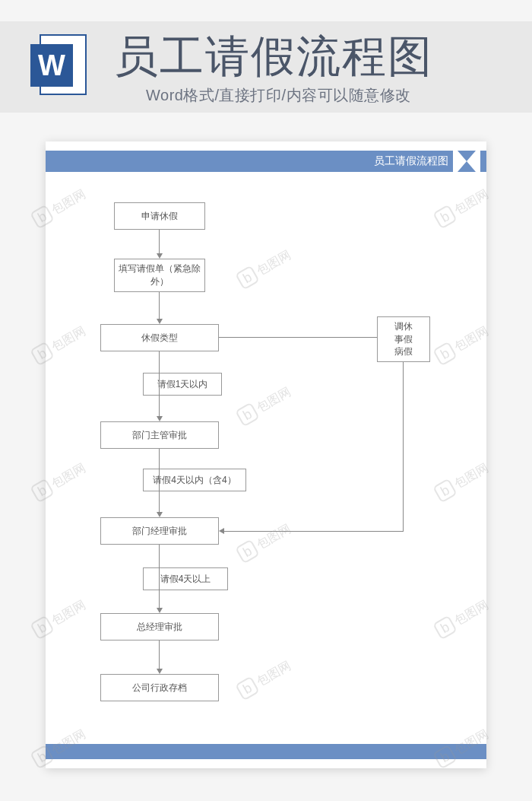 This screenshot has width=532, height=801. Describe the element at coordinates (404, 339) in the screenshot. I see `node-leave-types: 调休 事假 病假` at that location.